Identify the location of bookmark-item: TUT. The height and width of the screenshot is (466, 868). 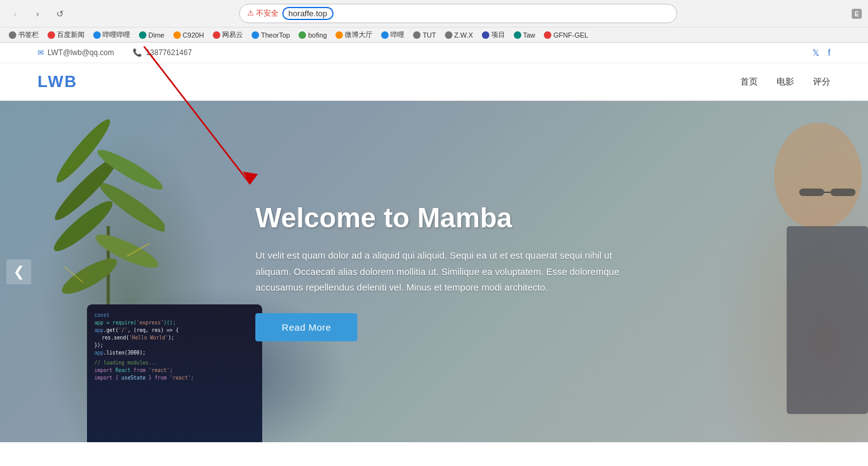
(424, 35).